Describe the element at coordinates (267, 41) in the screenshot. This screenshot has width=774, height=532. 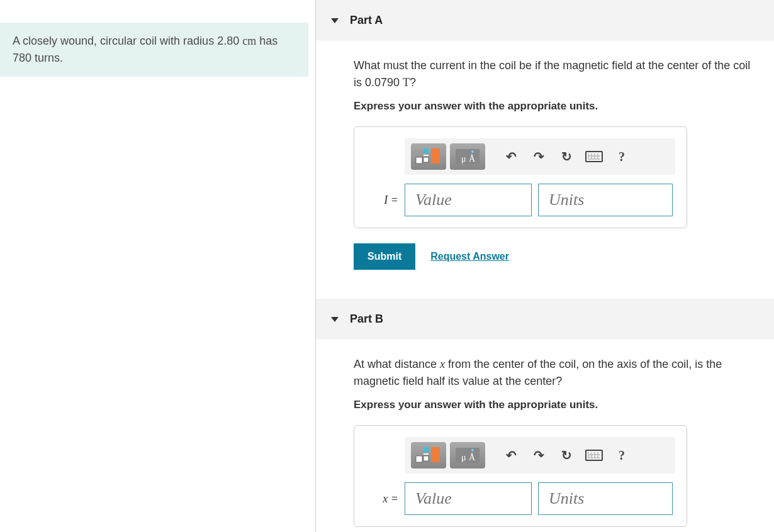
I see `problem-text-2: has` at that location.